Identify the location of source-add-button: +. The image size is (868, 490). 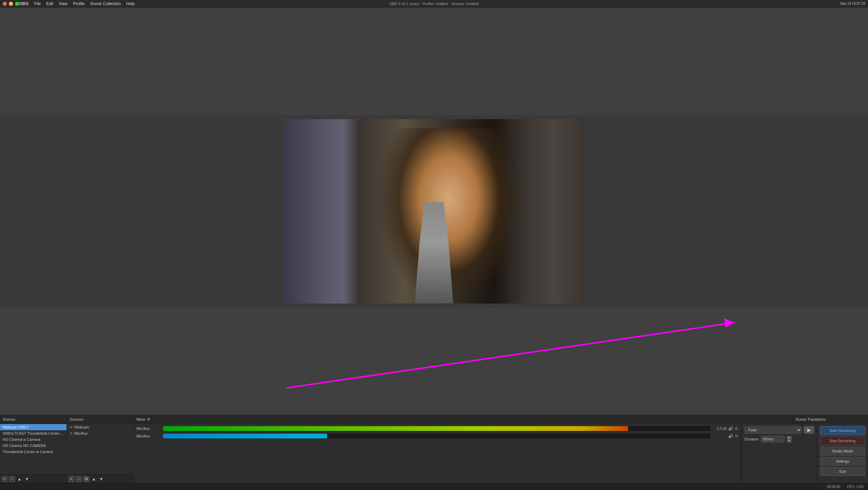
(71, 479).